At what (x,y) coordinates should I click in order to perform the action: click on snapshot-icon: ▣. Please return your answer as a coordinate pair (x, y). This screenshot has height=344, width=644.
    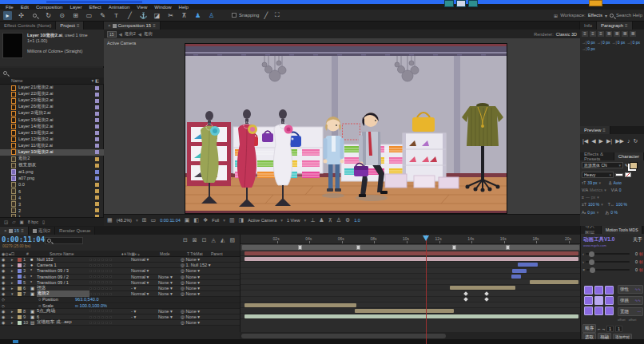
    Looking at the image, I should click on (187, 220).